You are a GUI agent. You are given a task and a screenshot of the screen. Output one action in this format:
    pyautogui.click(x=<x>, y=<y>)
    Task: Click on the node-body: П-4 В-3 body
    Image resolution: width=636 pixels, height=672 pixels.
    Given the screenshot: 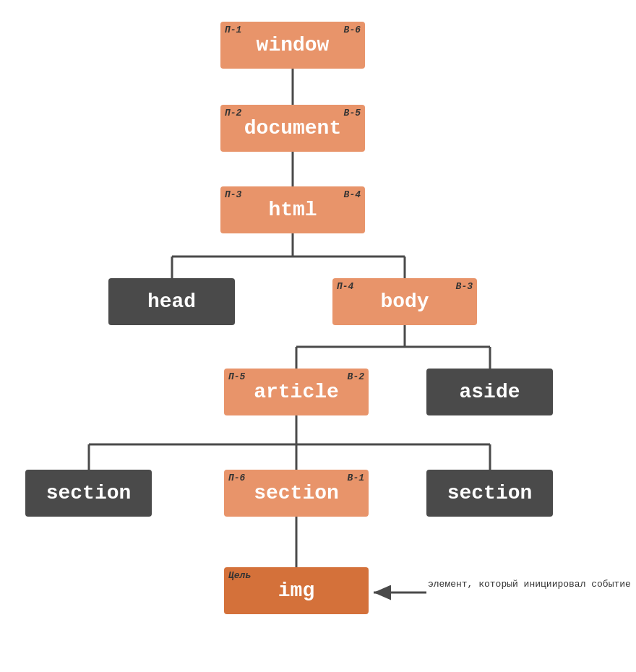 What is the action you would take?
    pyautogui.click(x=405, y=302)
    